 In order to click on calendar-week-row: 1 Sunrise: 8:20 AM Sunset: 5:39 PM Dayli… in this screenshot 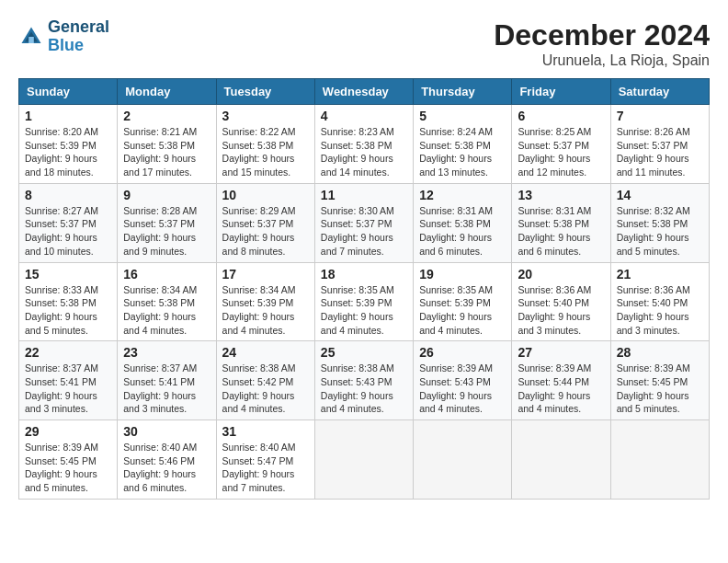, I will do `click(364, 144)`.